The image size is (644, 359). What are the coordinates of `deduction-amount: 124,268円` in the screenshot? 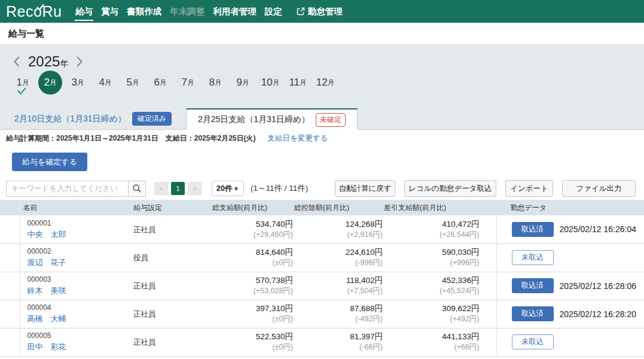 It's located at (338, 224).